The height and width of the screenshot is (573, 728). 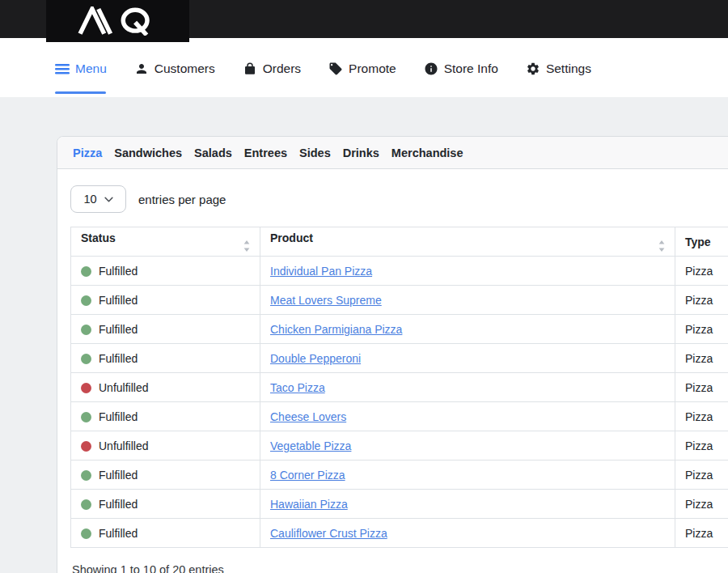 I want to click on brand-logo, so click(x=118, y=21).